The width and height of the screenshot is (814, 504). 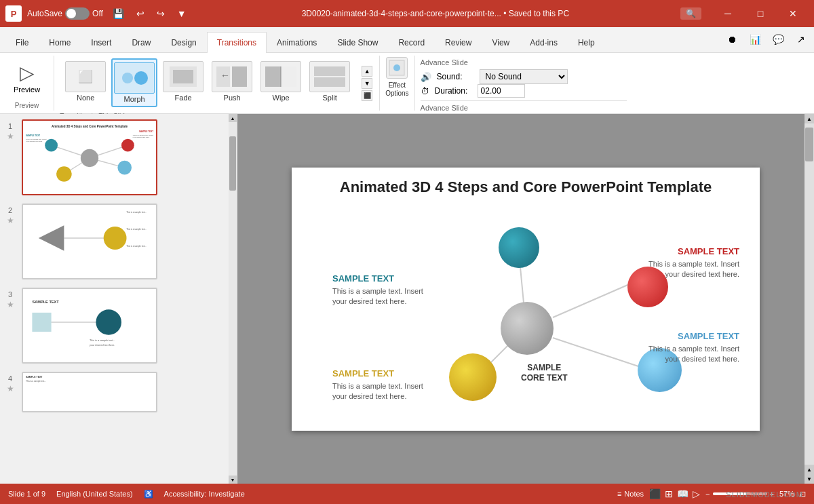 What do you see at coordinates (141, 42) in the screenshot?
I see `tab-draw: Draw` at bounding box center [141, 42].